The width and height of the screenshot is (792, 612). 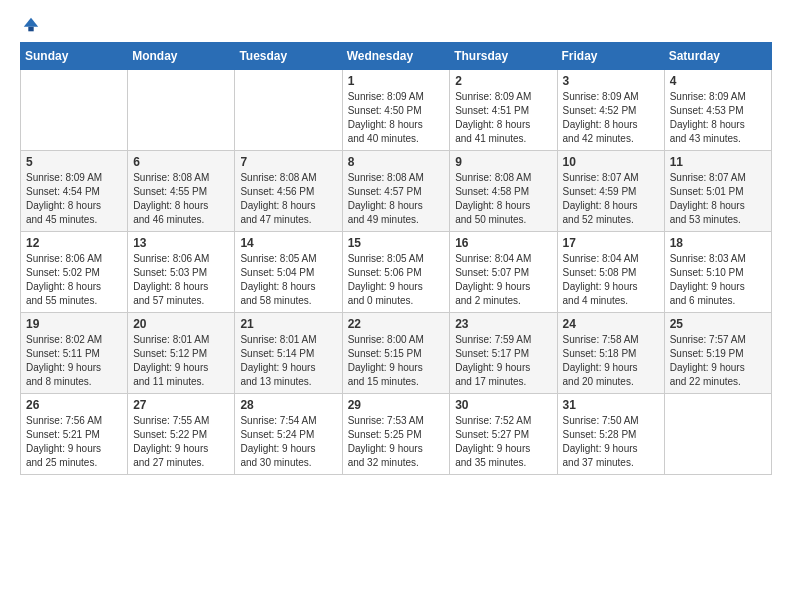 I want to click on day-number: 30, so click(x=503, y=405).